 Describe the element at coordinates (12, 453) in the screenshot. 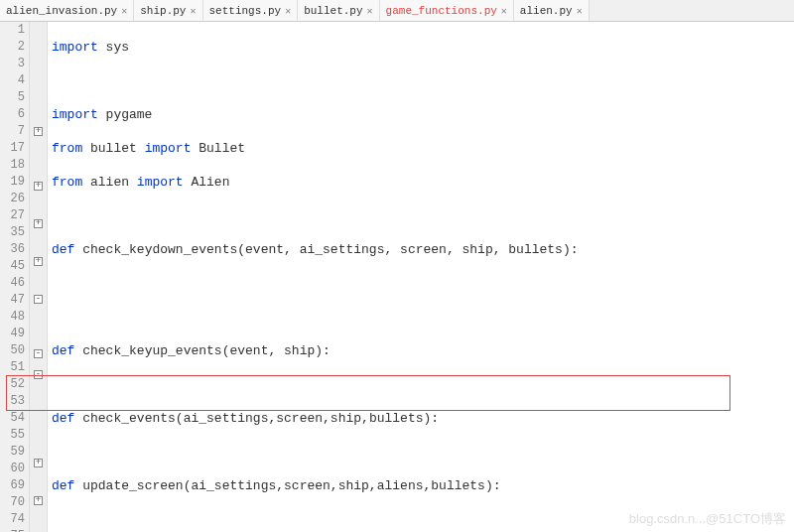

I see `line-number: 59` at that location.